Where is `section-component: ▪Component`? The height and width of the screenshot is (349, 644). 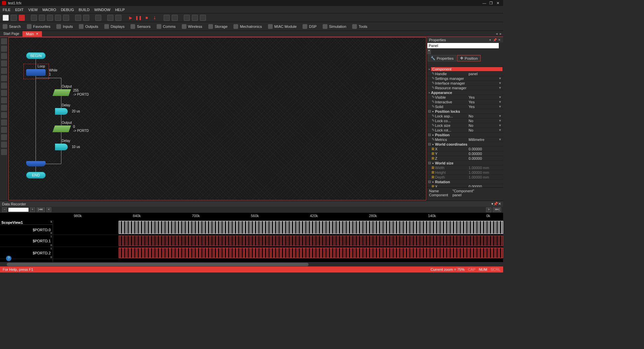 section-component: ▪Component is located at coordinates (465, 69).